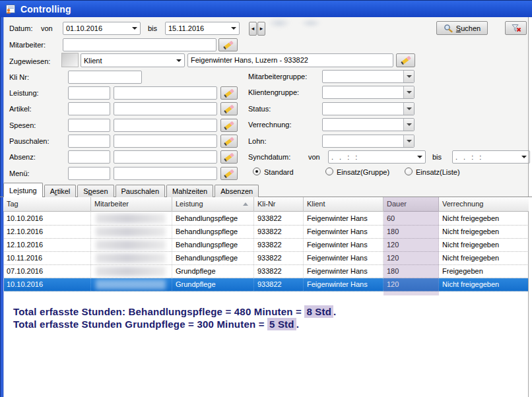  I want to click on tab-absenzen: Absenzen, so click(236, 191).